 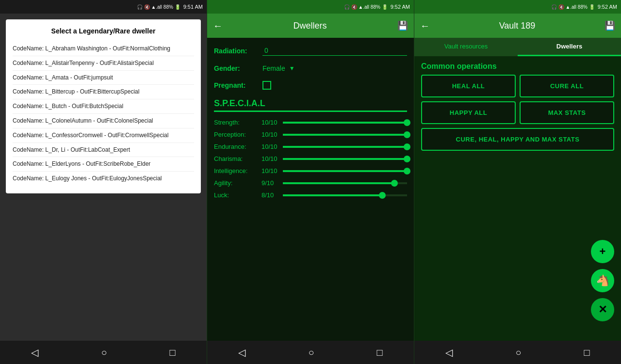 I want to click on stat-row: Charisma:10/10, so click(x=310, y=159).